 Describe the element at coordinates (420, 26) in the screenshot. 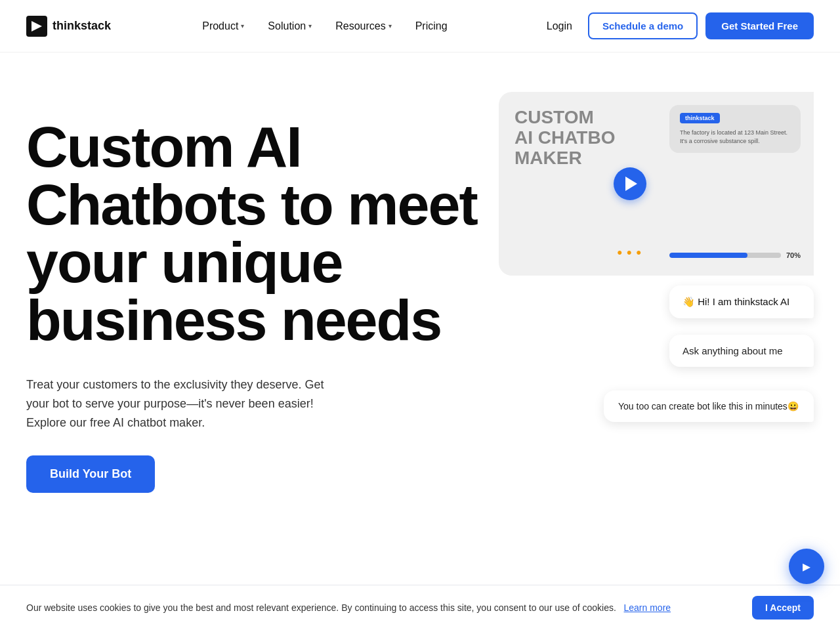

I see `navbar: thinkstack Product ▾ Solution ▾ Resource…` at that location.